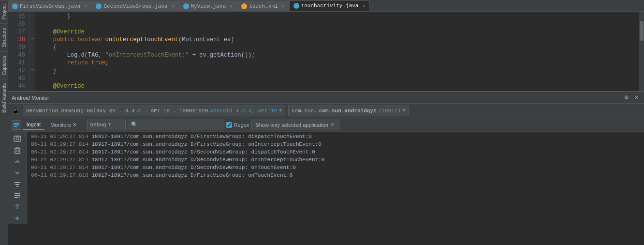 Image resolution: width=644 pixels, height=245 pixels. What do you see at coordinates (16, 63) in the screenshot?
I see `line-num-41: 41` at bounding box center [16, 63].